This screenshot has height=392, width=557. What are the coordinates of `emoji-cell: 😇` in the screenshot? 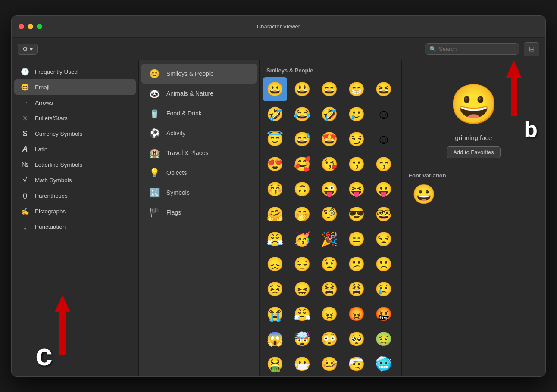 It's located at (275, 139).